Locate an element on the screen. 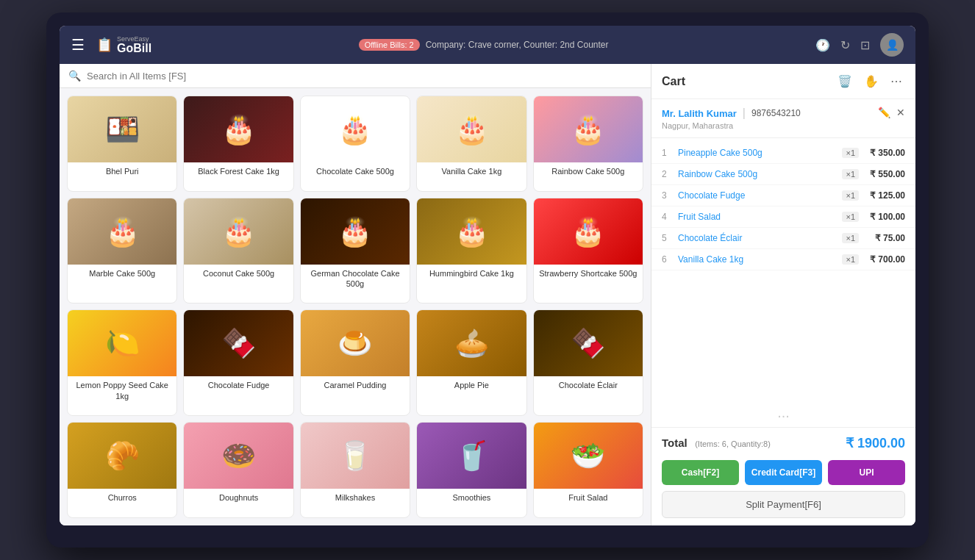 This screenshot has height=560, width=975. cart-item-price: ₹ 125.00 is located at coordinates (885, 195).